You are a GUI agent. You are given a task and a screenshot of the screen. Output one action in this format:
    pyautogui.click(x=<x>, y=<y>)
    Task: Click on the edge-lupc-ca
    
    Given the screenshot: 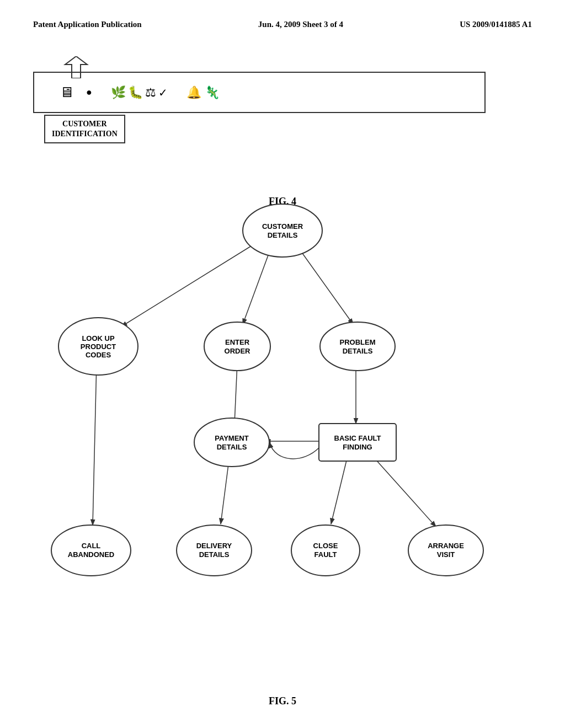 What is the action you would take?
    pyautogui.click(x=95, y=444)
    